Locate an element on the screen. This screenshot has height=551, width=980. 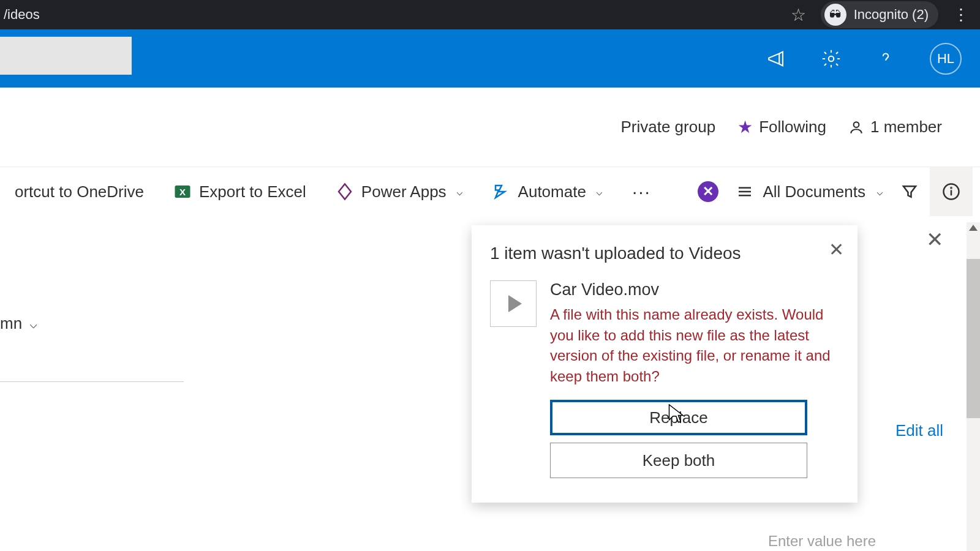
search-input is located at coordinates (66, 56).